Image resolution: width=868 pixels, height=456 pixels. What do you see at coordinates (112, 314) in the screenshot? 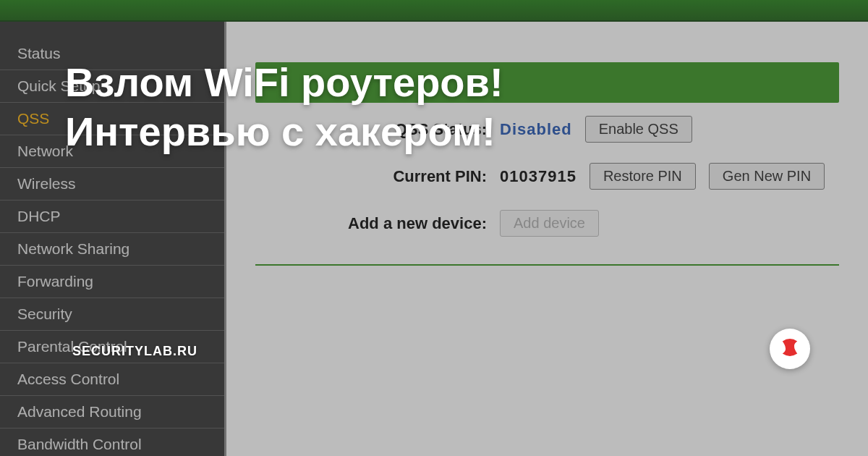
I see `sidebar-item-security: Security` at bounding box center [112, 314].